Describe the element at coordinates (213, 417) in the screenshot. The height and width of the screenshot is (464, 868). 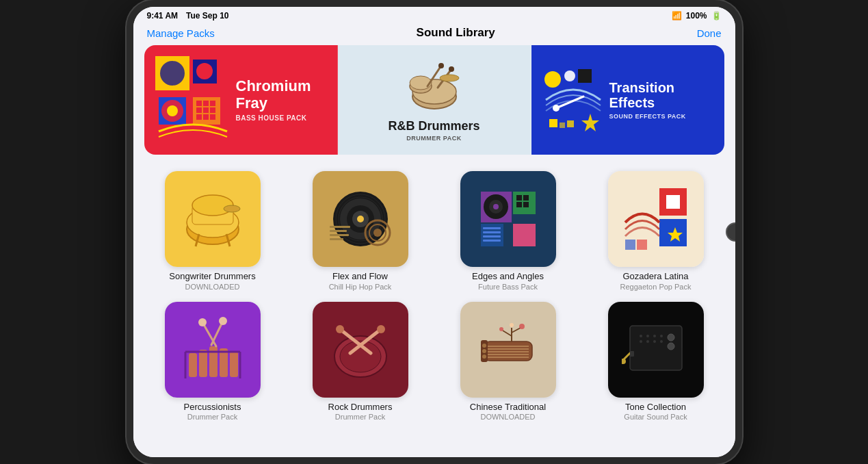
I see `percussionists-type: Drummer Pack` at that location.